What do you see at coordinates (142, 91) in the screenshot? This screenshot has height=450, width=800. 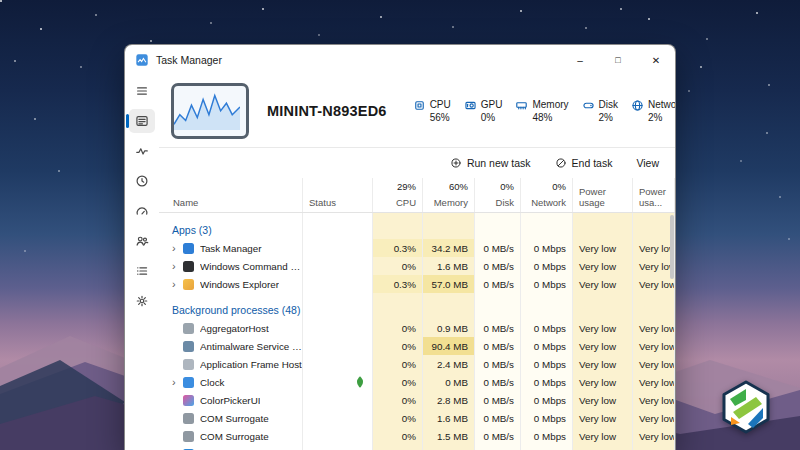 I see `hamburger-icon` at bounding box center [142, 91].